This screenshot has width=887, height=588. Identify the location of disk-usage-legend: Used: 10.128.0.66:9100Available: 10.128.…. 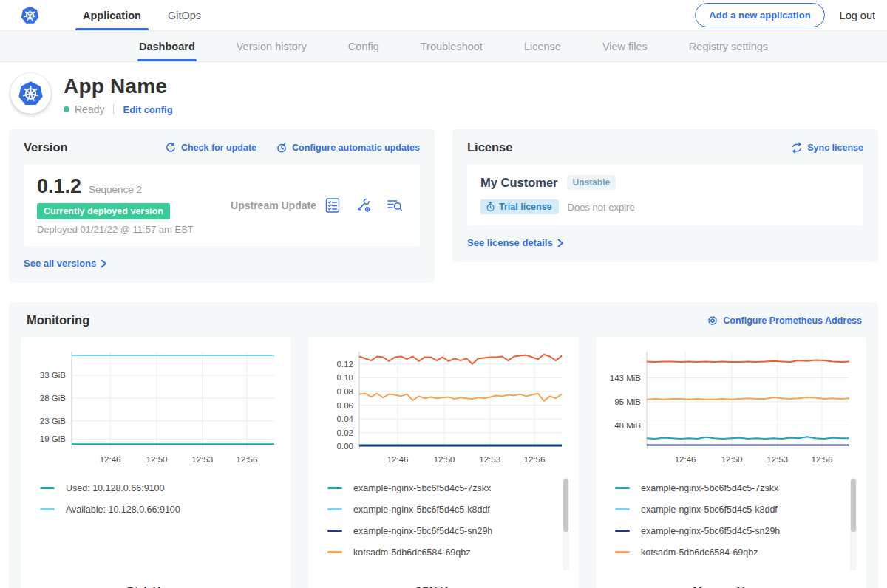
(156, 525).